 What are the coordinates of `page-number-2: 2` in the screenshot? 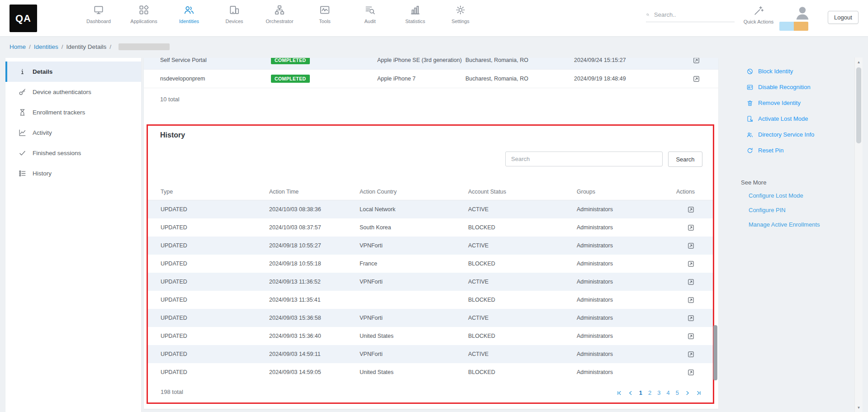 It's located at (650, 393).